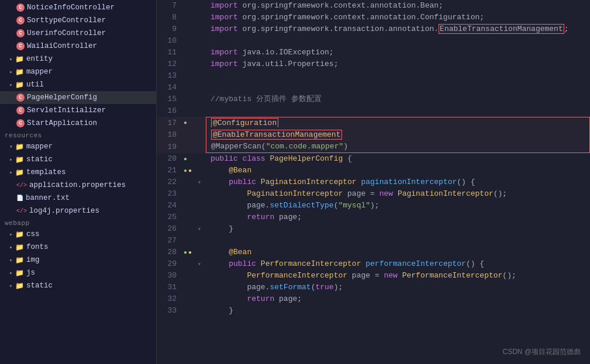 The image size is (590, 364). I want to click on sidebar-label: js, so click(30, 273).